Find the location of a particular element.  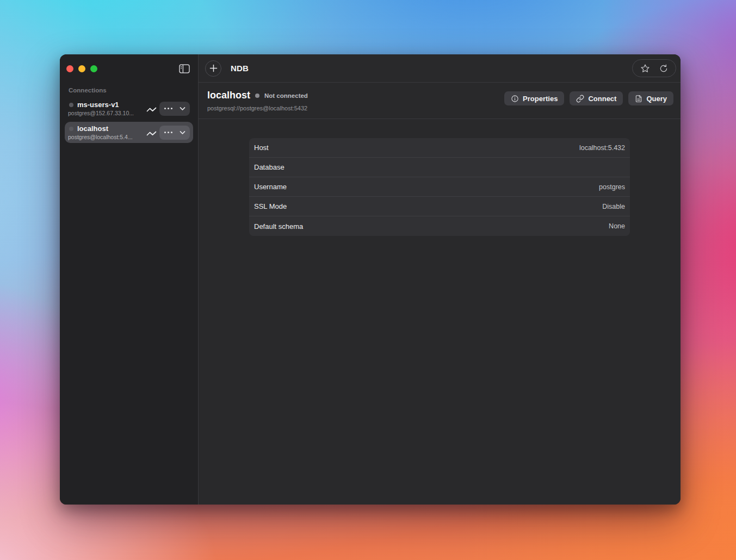

link-icon is located at coordinates (580, 99).